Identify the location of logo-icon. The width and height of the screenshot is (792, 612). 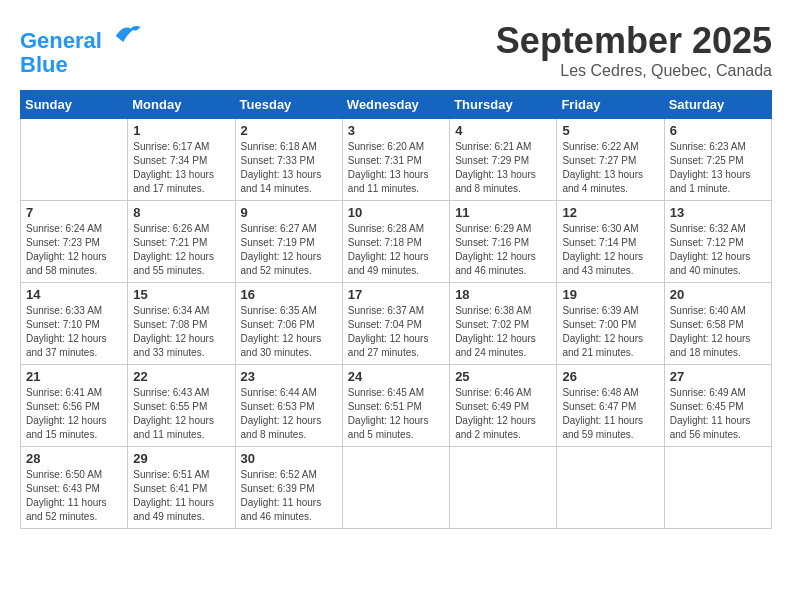
(127, 34).